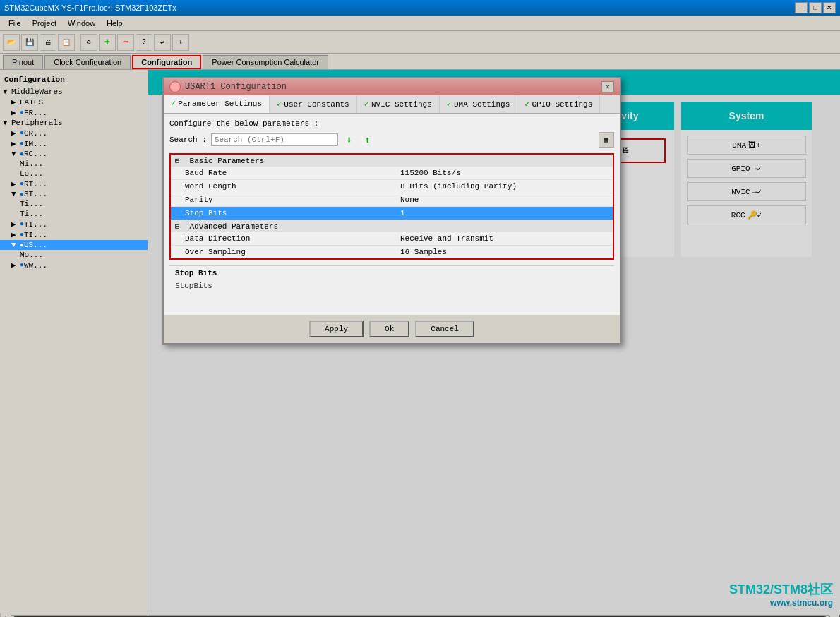  Describe the element at coordinates (107, 42) in the screenshot. I see `toolbar-add: +` at that location.